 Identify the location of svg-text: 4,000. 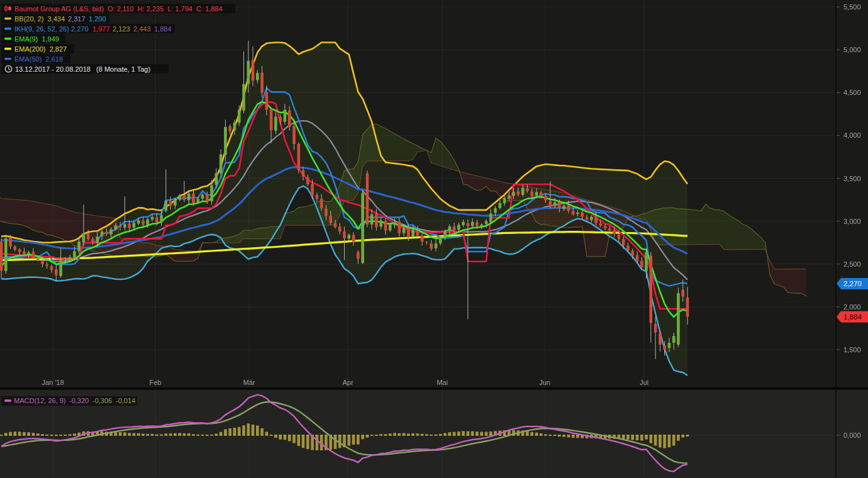
(852, 135).